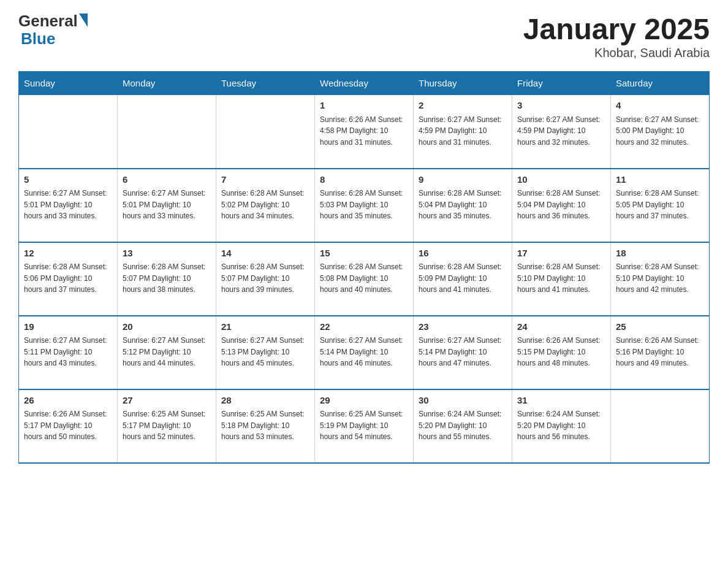 This screenshot has height=563, width=728. What do you see at coordinates (364, 327) in the screenshot?
I see `day-number: 22` at bounding box center [364, 327].